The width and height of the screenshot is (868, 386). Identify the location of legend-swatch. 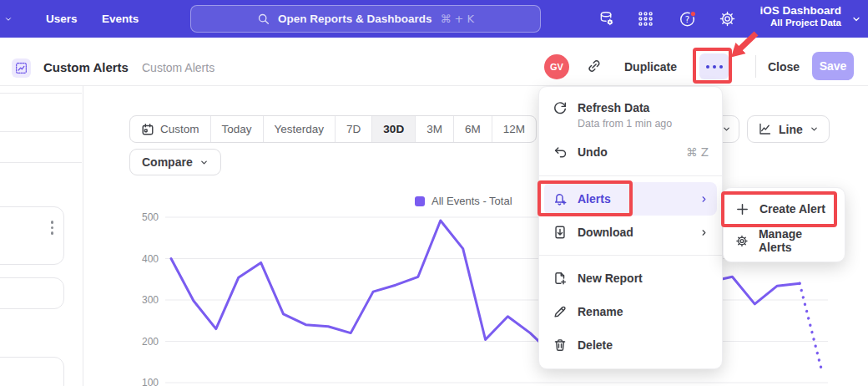
(420, 201).